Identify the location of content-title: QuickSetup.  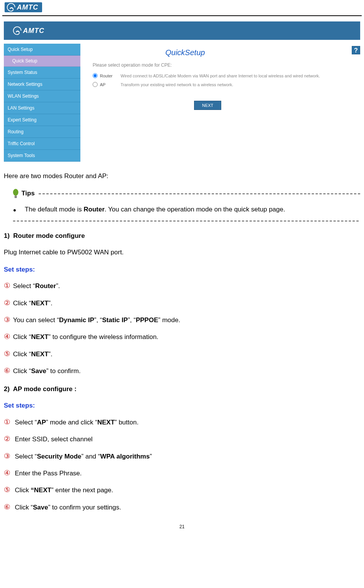
(259, 53).